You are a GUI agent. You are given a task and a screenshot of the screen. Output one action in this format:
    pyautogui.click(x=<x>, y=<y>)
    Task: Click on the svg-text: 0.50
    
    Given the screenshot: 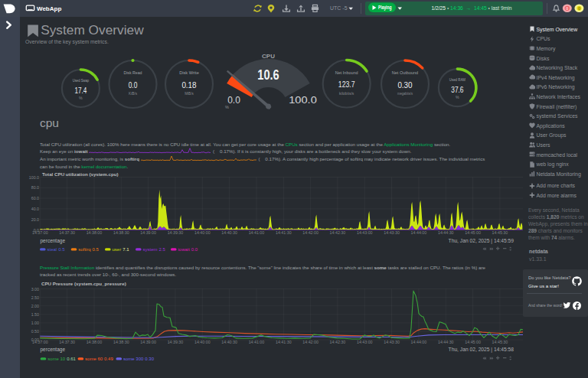 What is the action you would take?
    pyautogui.click(x=35, y=331)
    